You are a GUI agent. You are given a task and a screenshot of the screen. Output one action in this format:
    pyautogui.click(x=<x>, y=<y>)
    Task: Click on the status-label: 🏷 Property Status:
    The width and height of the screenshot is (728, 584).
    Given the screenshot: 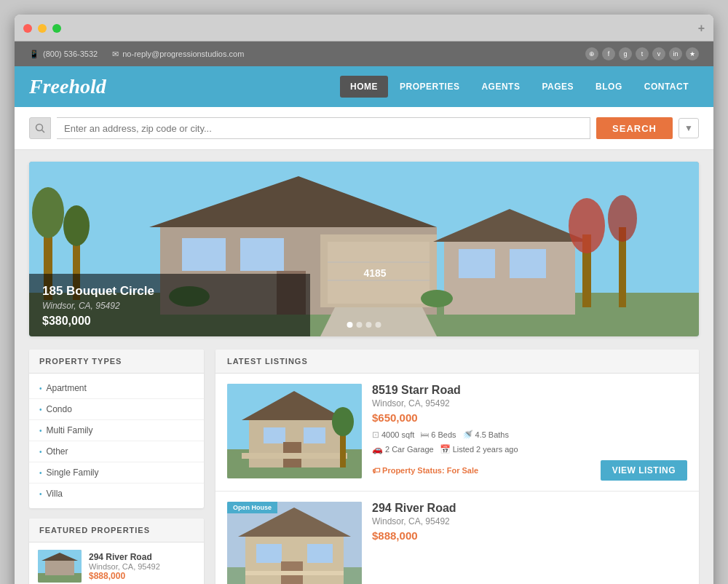 What is the action you would take?
    pyautogui.click(x=409, y=470)
    